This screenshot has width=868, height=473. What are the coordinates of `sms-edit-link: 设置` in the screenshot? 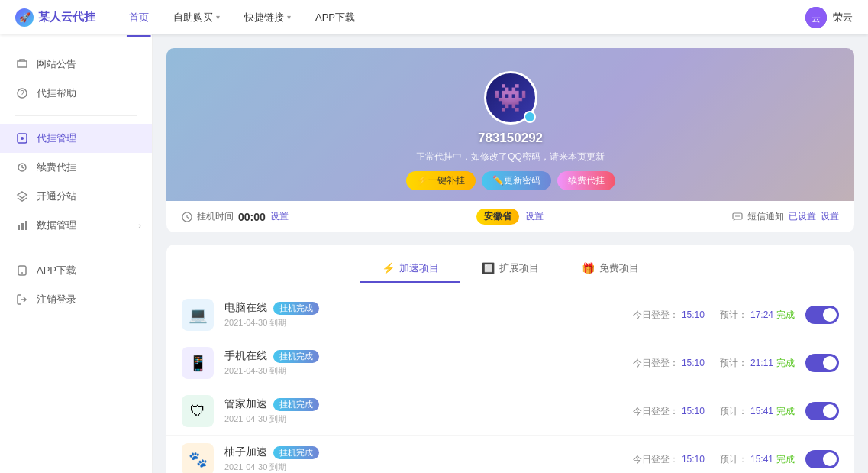 It's located at (830, 217).